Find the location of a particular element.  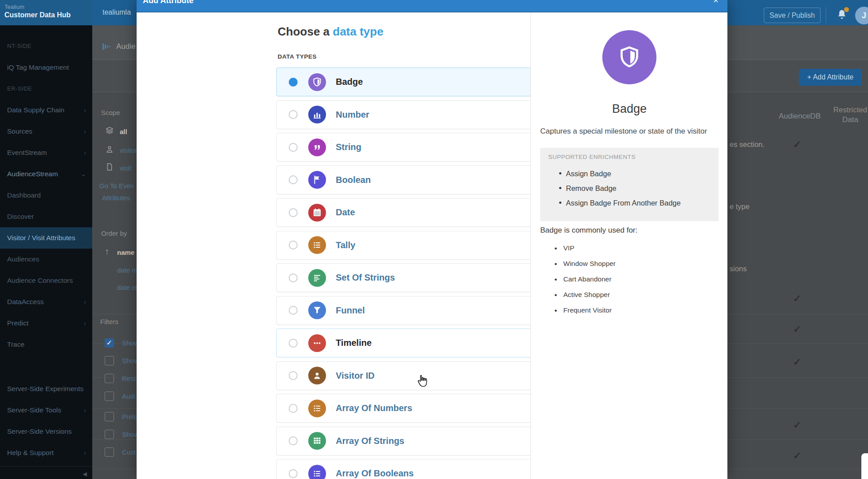

filter-checkbox-row: Rest is located at coordinates (121, 378).